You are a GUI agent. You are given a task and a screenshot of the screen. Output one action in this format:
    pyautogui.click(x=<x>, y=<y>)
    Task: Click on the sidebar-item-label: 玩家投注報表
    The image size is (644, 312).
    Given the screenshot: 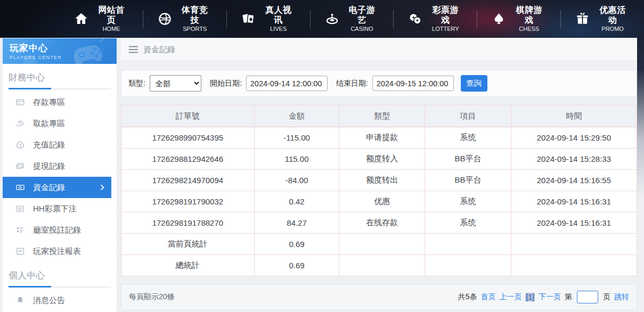 What is the action you would take?
    pyautogui.click(x=57, y=251)
    